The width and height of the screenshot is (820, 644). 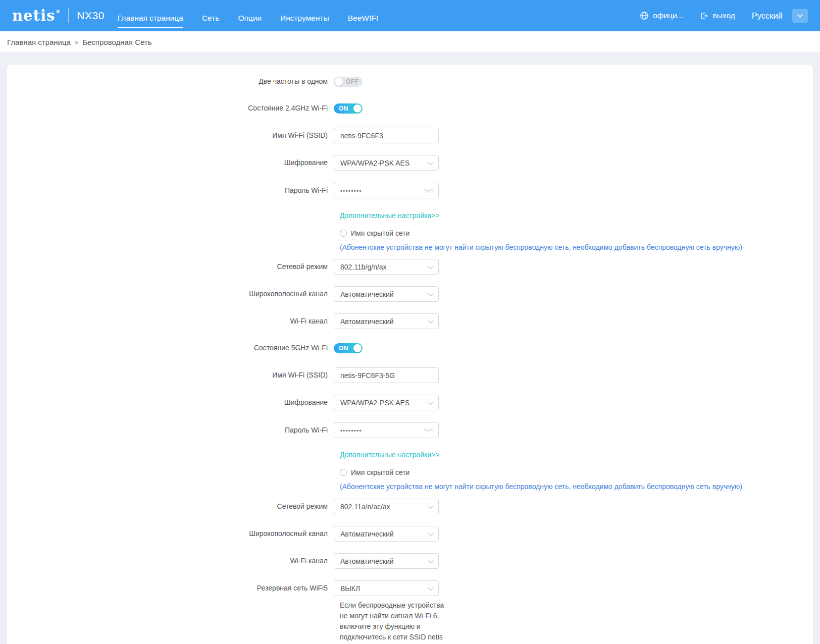 I want to click on model-name: NX30, so click(x=91, y=16).